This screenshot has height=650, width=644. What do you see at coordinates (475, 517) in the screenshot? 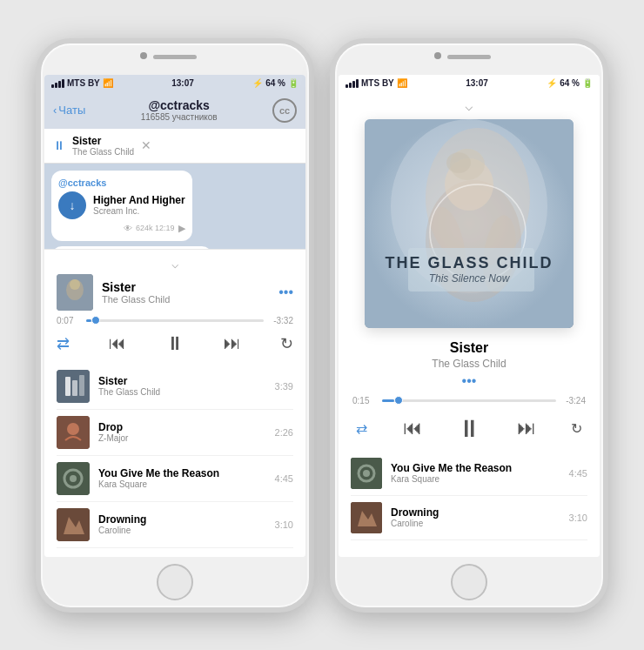
I see `fp-item-info-2: Drowning Caroline` at bounding box center [475, 517].